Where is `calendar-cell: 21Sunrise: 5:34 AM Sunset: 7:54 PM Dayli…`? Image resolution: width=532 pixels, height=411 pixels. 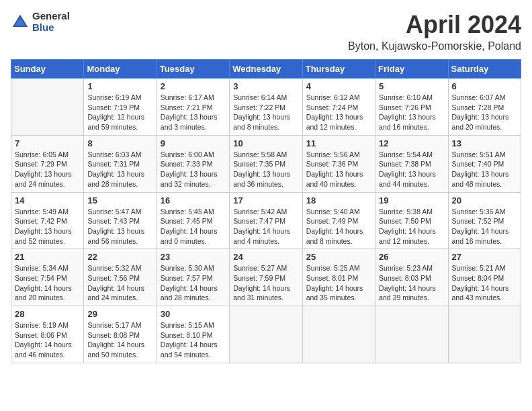
calendar-cell: 21Sunrise: 5:34 AM Sunset: 7:54 PM Dayli… is located at coordinates (48, 278).